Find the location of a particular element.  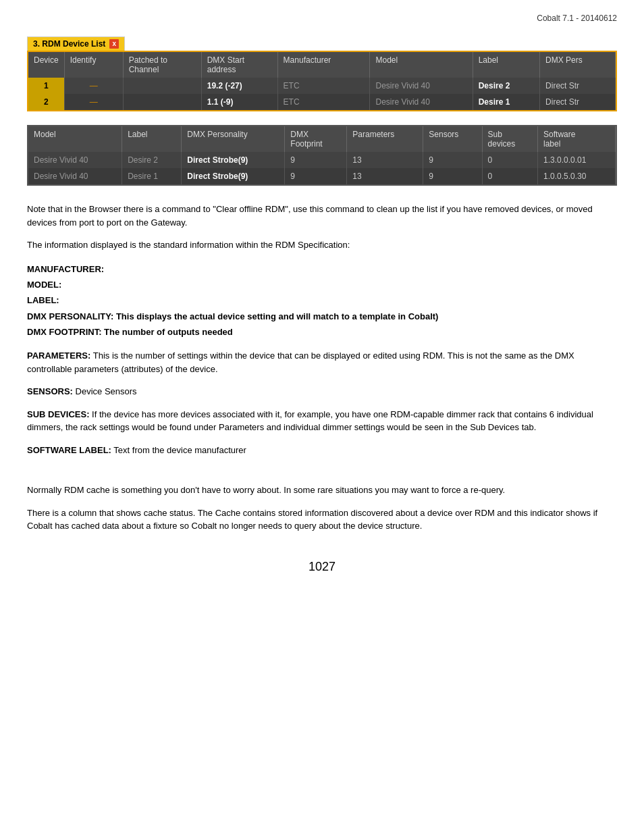

col-model: Model is located at coordinates (421, 65).